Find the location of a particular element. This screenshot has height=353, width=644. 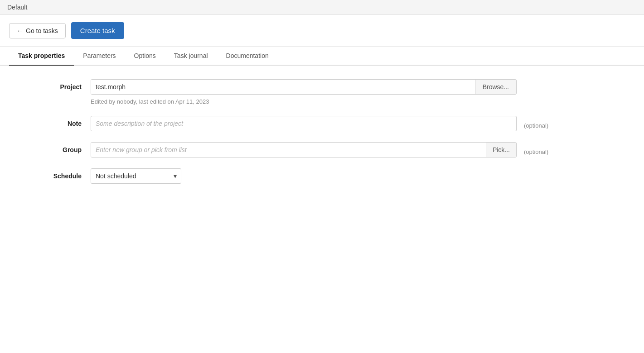

top-bar-label: Default is located at coordinates (17, 7).